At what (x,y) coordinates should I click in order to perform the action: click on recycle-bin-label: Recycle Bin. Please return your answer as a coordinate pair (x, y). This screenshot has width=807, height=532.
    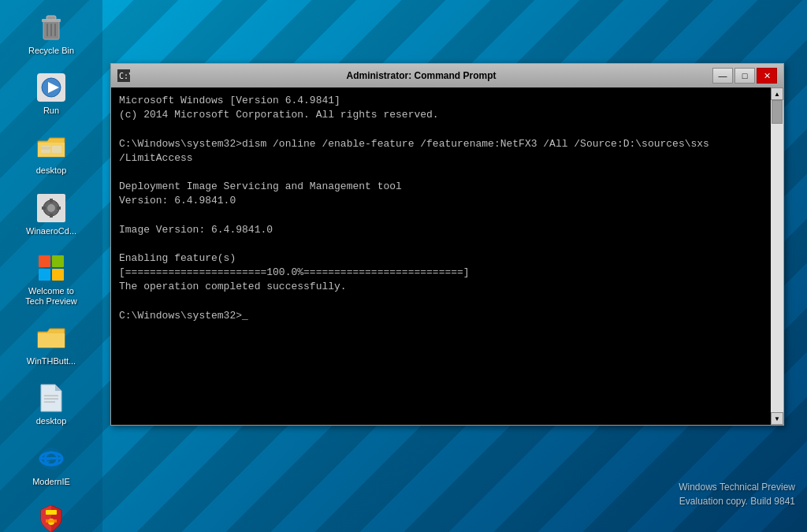
    Looking at the image, I should click on (51, 50).